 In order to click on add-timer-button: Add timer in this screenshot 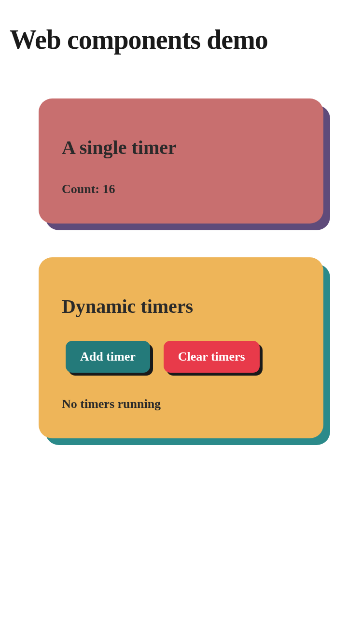, I will do `click(108, 357)`.